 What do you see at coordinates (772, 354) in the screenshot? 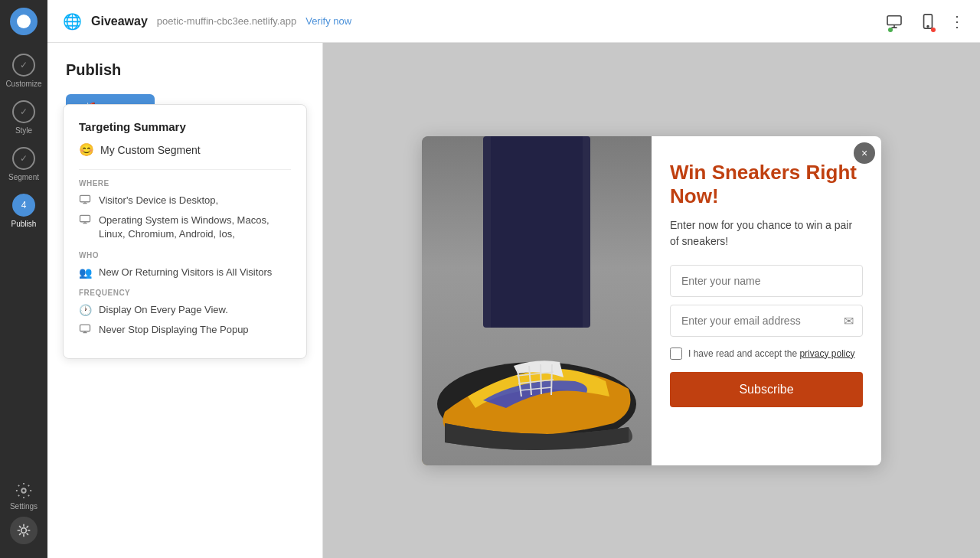
I see `privacy-label: I have read and accept the privacy polic…` at bounding box center [772, 354].